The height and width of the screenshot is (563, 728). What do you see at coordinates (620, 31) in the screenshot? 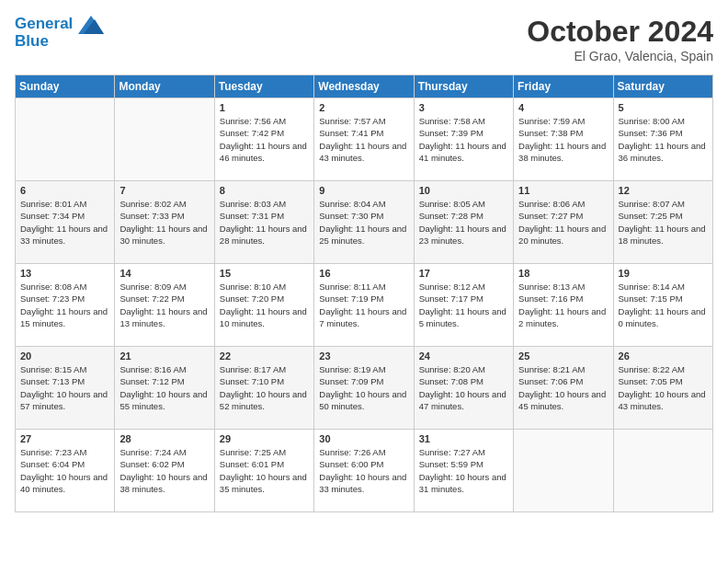
I see `month-title: October 2024` at bounding box center [620, 31].